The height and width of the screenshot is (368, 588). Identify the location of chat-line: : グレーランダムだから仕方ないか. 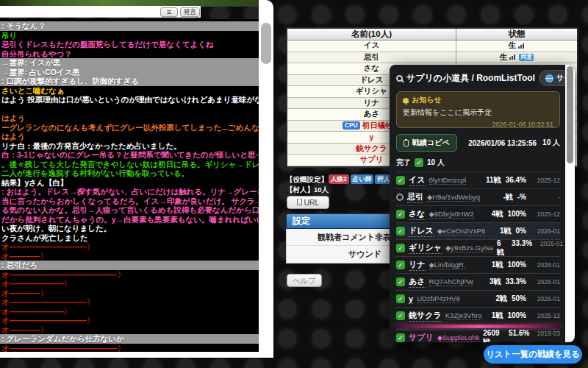
(129, 339).